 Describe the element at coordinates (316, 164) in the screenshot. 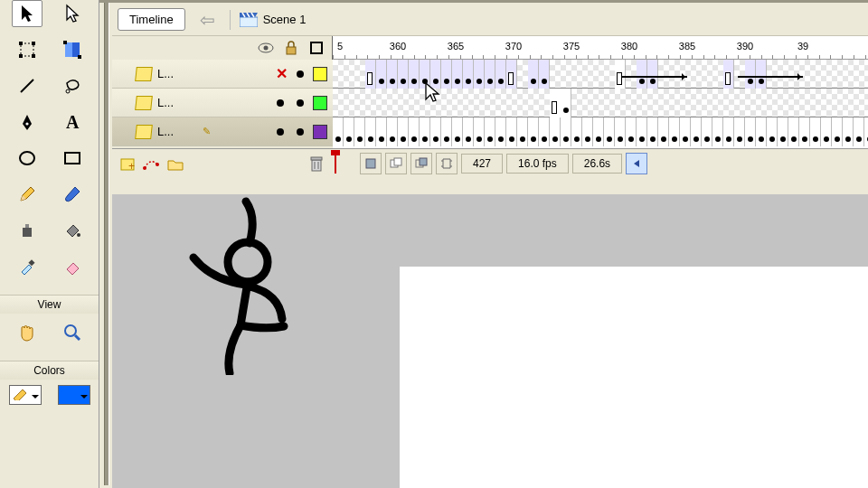

I see `delete-layer-icon` at that location.